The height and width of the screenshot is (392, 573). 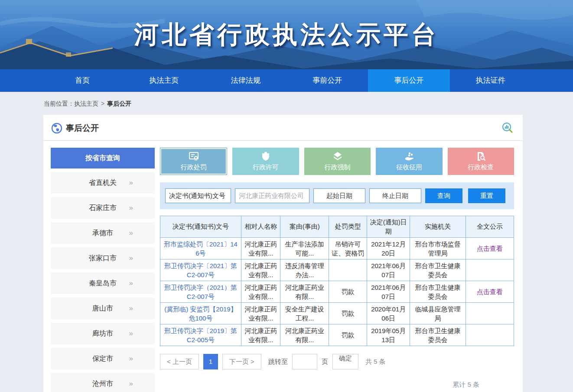 What do you see at coordinates (305, 270) in the screenshot?
I see `cause-cell: 违反消毒管理办法...` at bounding box center [305, 270].